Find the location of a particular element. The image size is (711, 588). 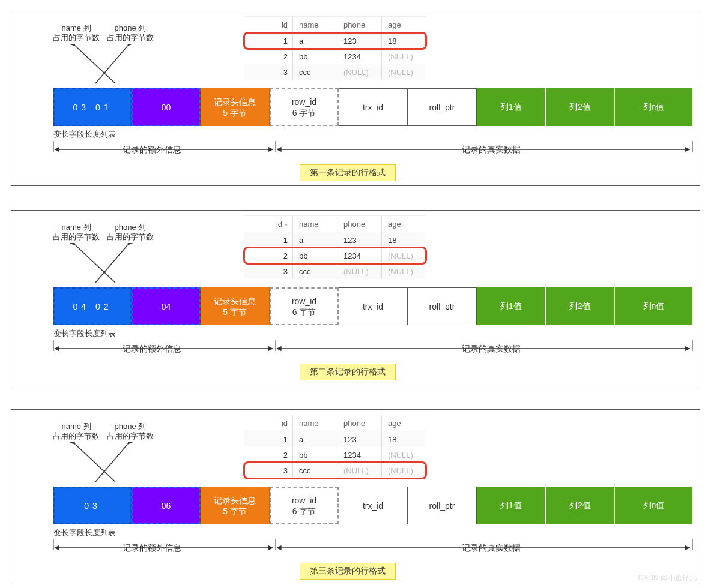

record-layout-row: 0306记录头信息5 字节row_id6 字节trx_idroll_ptr列1值… is located at coordinates (374, 505).